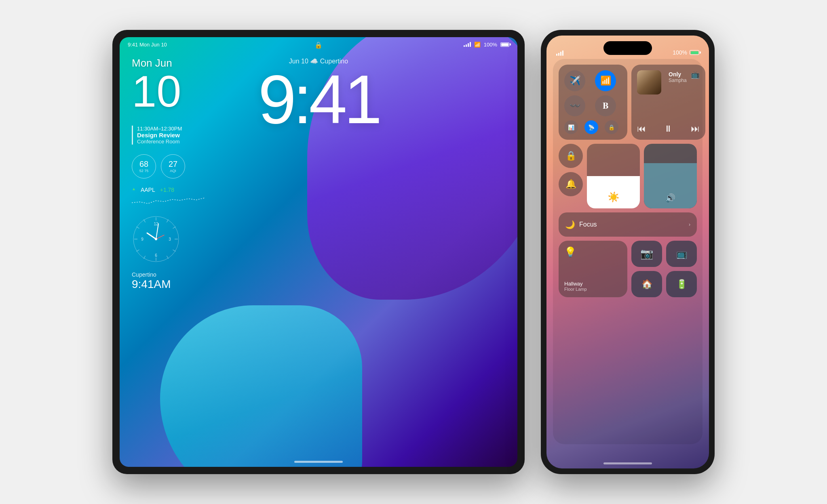  What do you see at coordinates (156, 239) in the screenshot?
I see `clock-svg: 12 3 6 9` at bounding box center [156, 239].